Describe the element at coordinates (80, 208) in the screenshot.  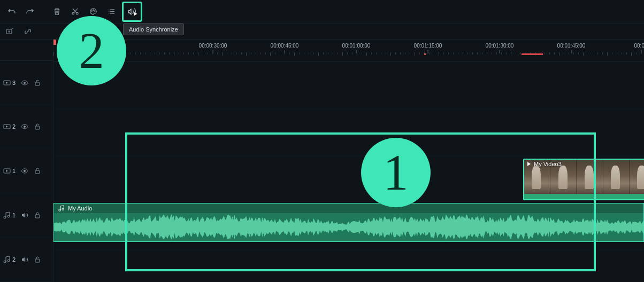
I see `clip-title: My Audio` at that location.